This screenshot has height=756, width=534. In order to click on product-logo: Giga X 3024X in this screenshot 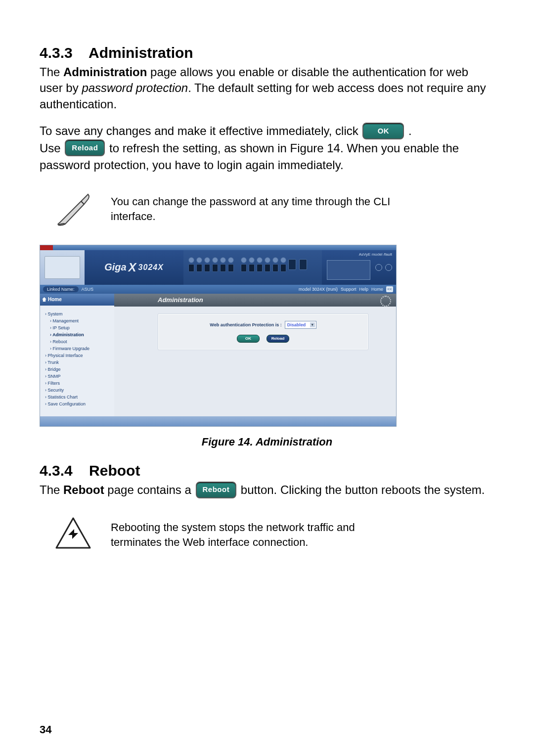, I will do `click(134, 267)`.